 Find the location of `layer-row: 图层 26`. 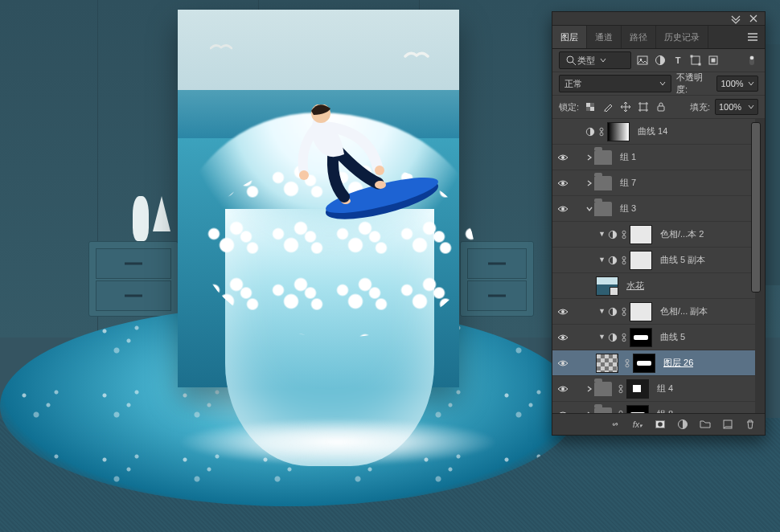

layer-row: 图层 26 is located at coordinates (659, 363).